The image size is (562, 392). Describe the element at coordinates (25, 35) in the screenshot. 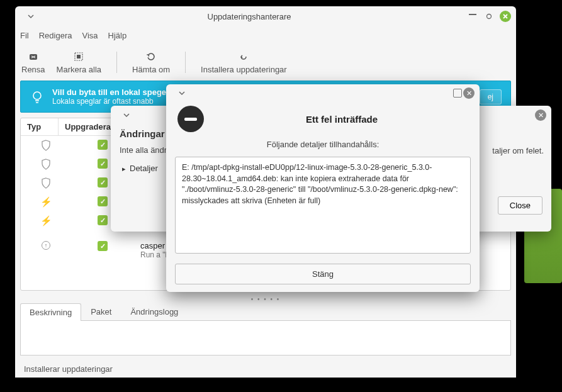

I see `menu-file: Fil` at that location.